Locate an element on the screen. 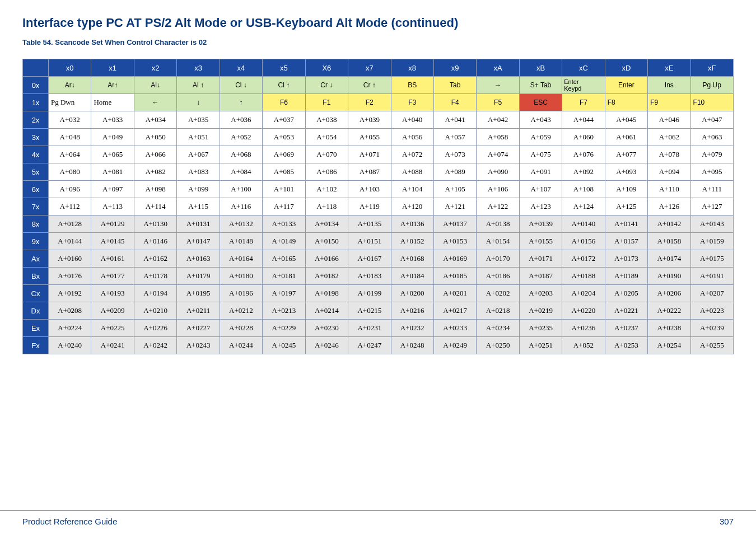 The height and width of the screenshot is (534, 756). table-cell: A+0147 is located at coordinates (198, 242).